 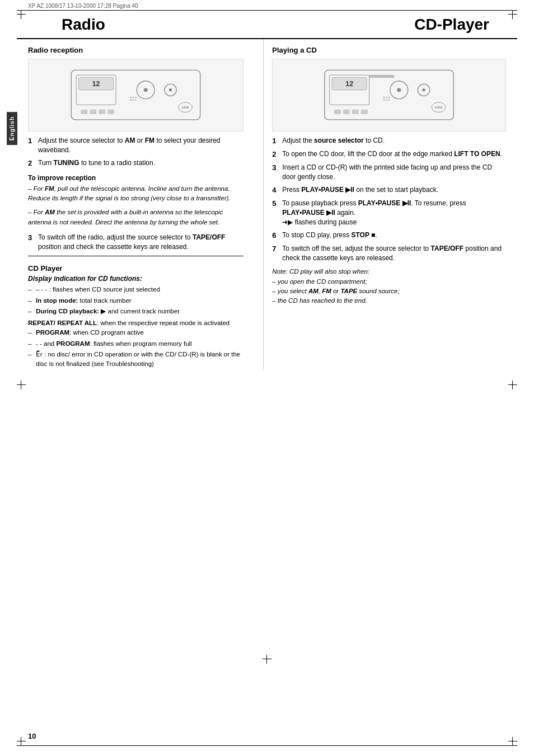 What do you see at coordinates (135, 269) in the screenshot?
I see `cd-player-title: CD Player` at bounding box center [135, 269].